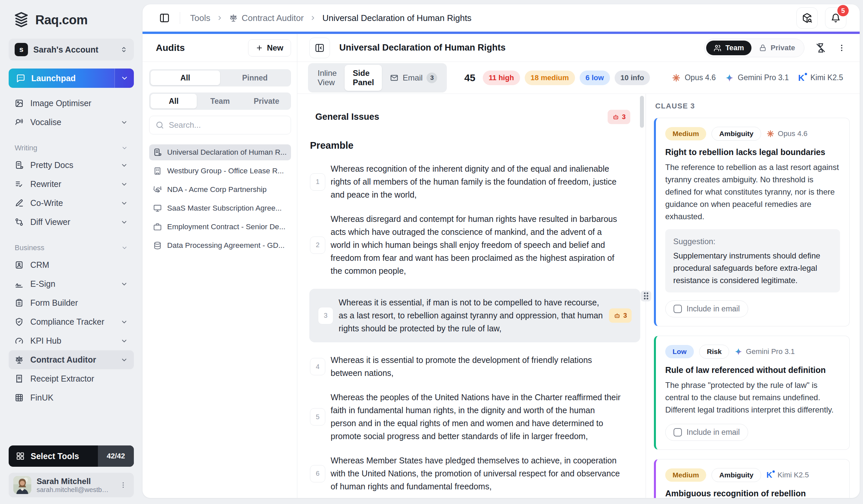 The image size is (863, 504). What do you see at coordinates (55, 456) in the screenshot?
I see `select-tools-label: Select Tools` at bounding box center [55, 456].